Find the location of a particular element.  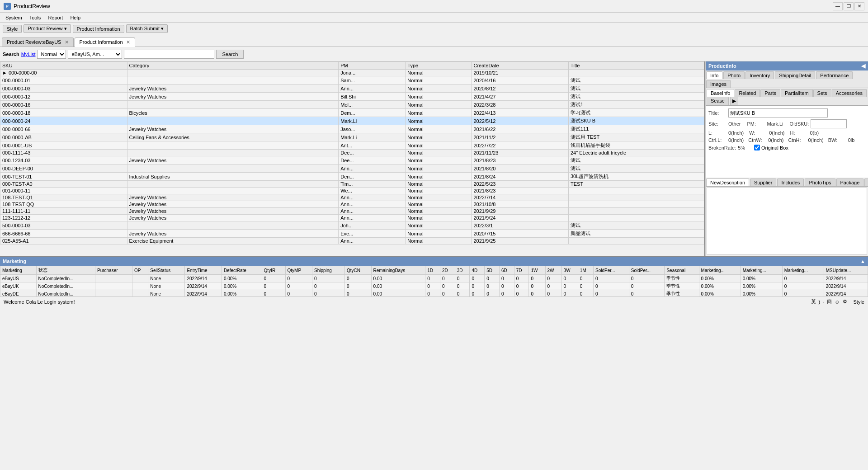

table-row: 000-DEEP-00 Ann... Normal 2021/8/20 测试 is located at coordinates (353, 169).